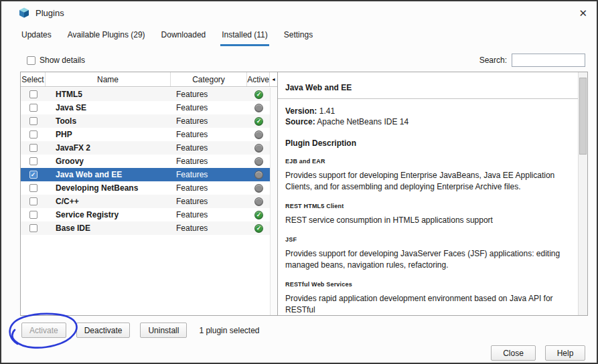  Describe the element at coordinates (244, 36) in the screenshot. I see `tab-installed-11: Installed (11)` at that location.